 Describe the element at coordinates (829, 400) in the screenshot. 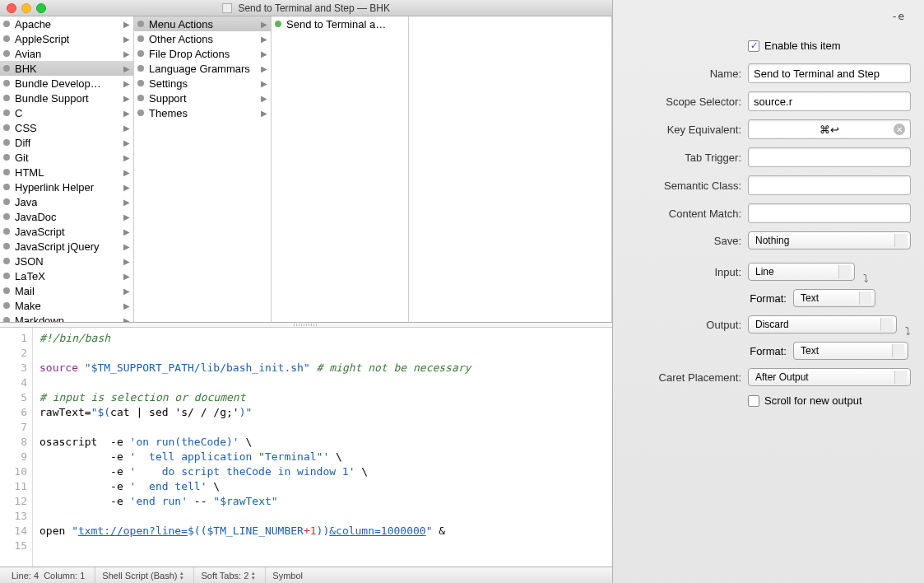

I see `scroll-checkbox-row: Scroll for new output` at that location.